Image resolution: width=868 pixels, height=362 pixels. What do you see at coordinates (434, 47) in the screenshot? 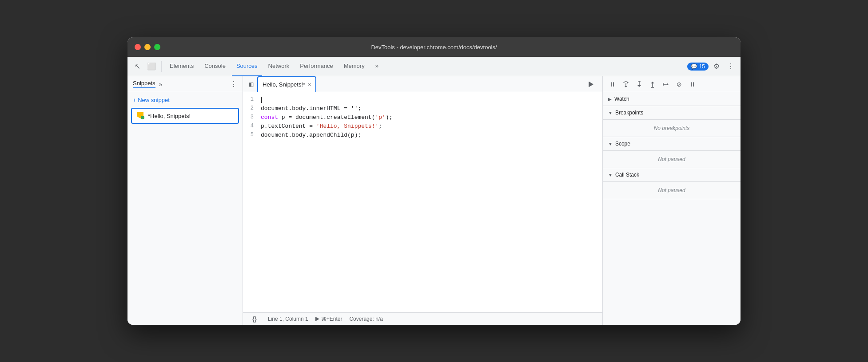
I see `window-title: DevTools - developer.chrome.com/docs/dev…` at bounding box center [434, 47].